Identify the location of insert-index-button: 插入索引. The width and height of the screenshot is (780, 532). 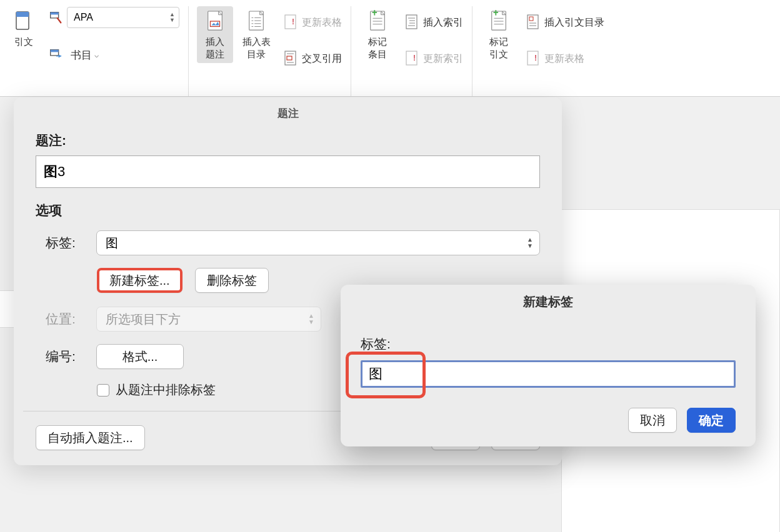
(434, 22).